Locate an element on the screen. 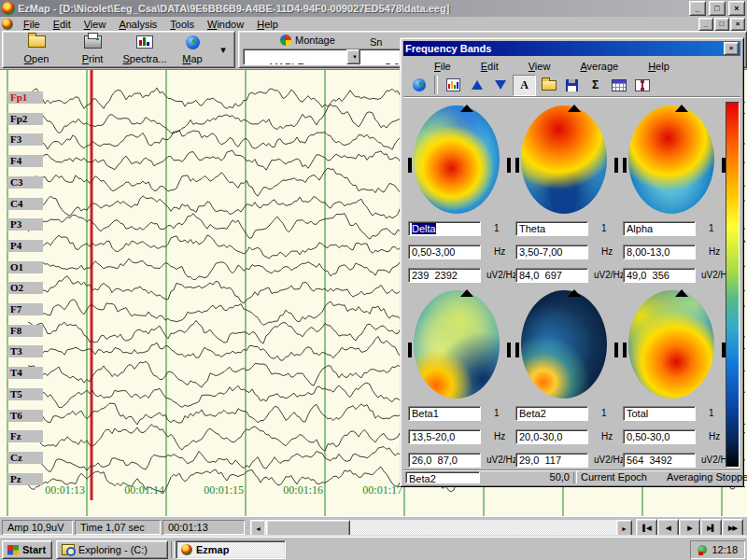  hz-label: Hz is located at coordinates (607, 252).